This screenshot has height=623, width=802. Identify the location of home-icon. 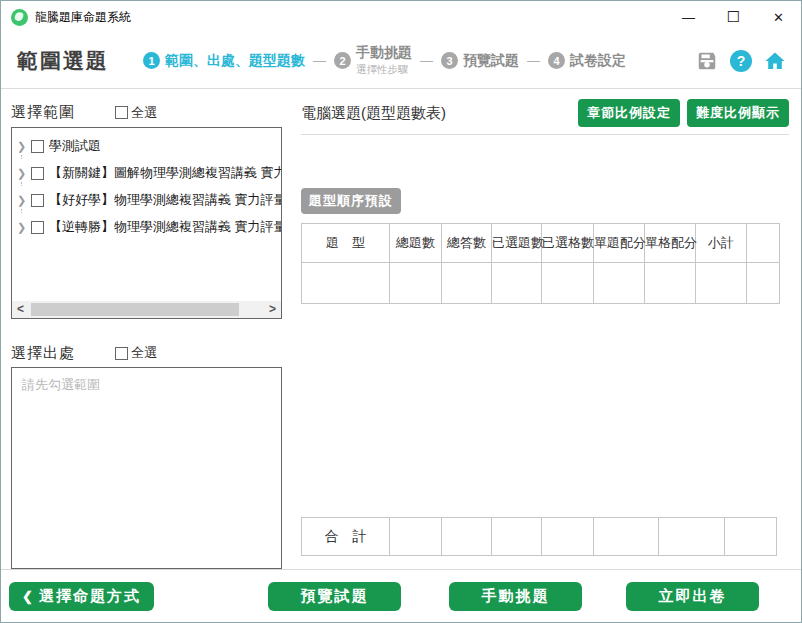
(775, 61).